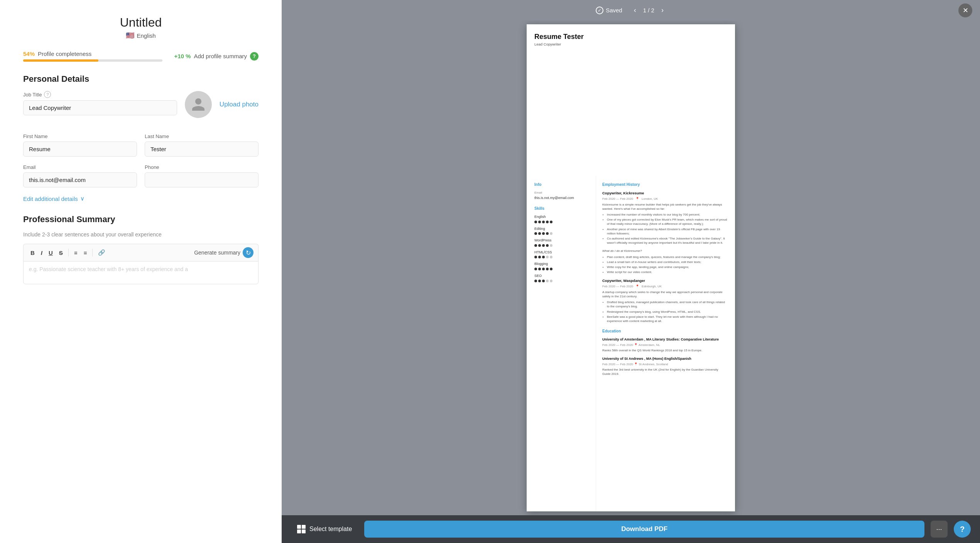  Describe the element at coordinates (198, 105) in the screenshot. I see `photo-placeholder` at that location.